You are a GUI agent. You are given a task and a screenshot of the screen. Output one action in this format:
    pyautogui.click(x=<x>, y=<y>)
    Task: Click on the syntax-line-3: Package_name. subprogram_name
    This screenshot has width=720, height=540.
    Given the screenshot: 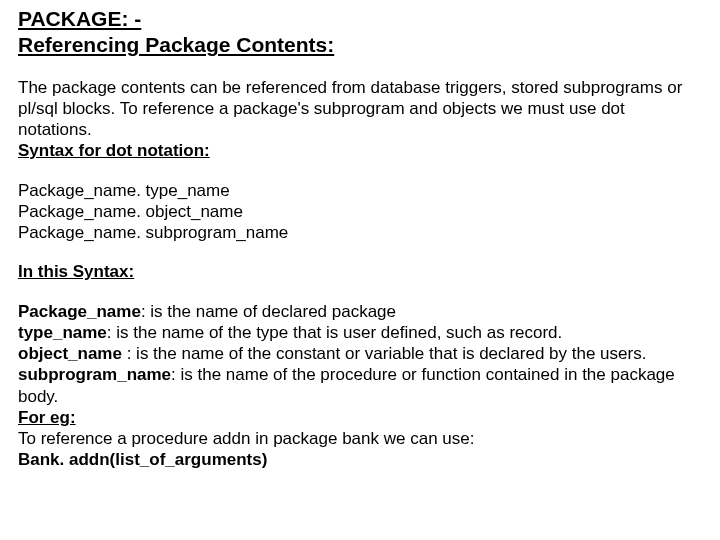 What is the action you would take?
    pyautogui.click(x=153, y=232)
    